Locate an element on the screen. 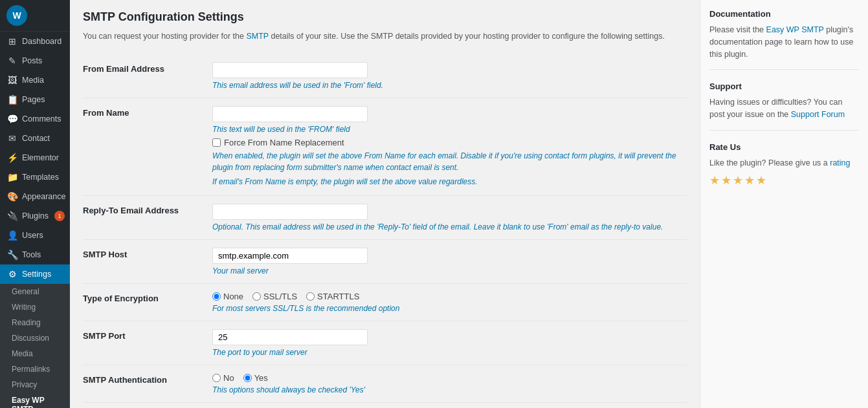 The width and height of the screenshot is (868, 408). posts-icon: ✎ is located at coordinates (12, 61).